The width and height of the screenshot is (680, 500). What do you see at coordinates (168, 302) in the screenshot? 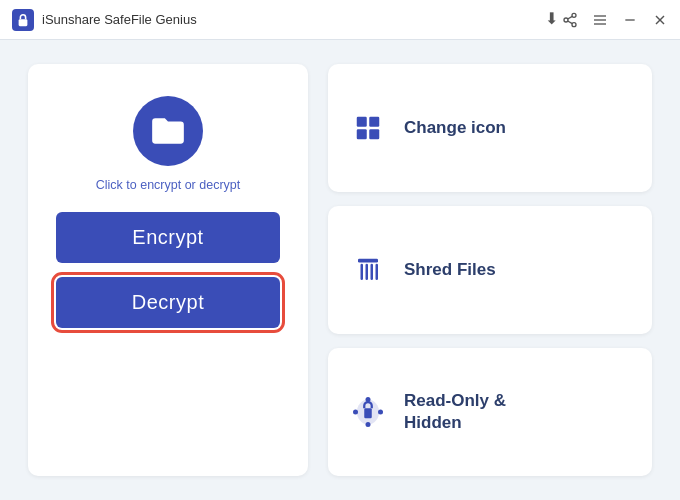
I see `decrypt-button: Decrypt` at bounding box center [168, 302].